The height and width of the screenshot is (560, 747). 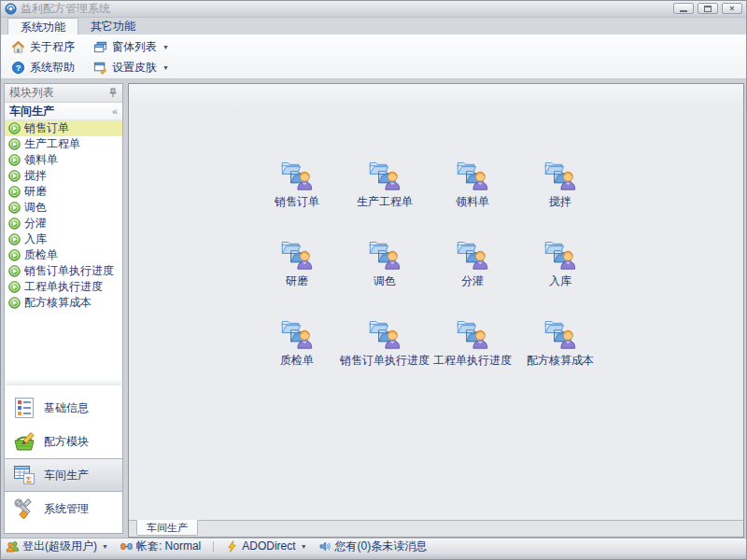 I want to click on module-button: 系统管理, so click(x=63, y=509).